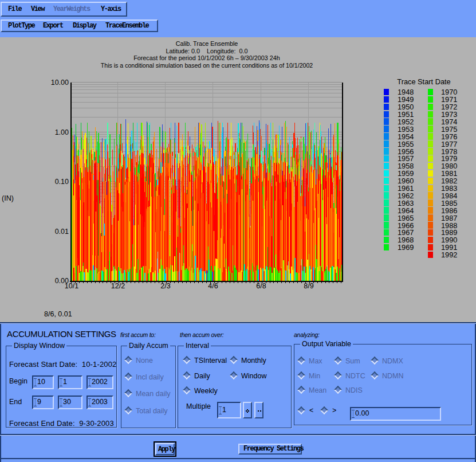 The width and height of the screenshot is (476, 462). What do you see at coordinates (8, 198) in the screenshot?
I see `svg-text: (IN)` at bounding box center [8, 198].